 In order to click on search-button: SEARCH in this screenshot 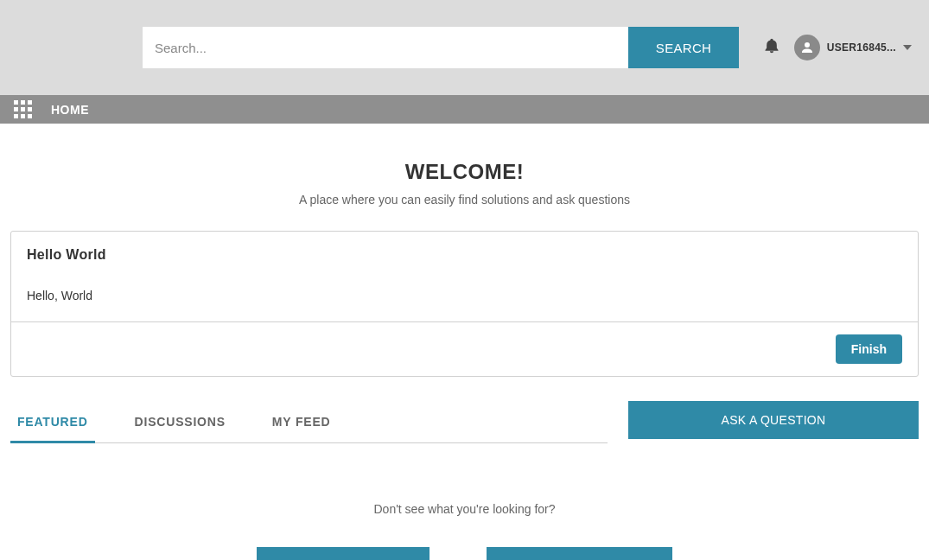, I will do `click(684, 48)`.